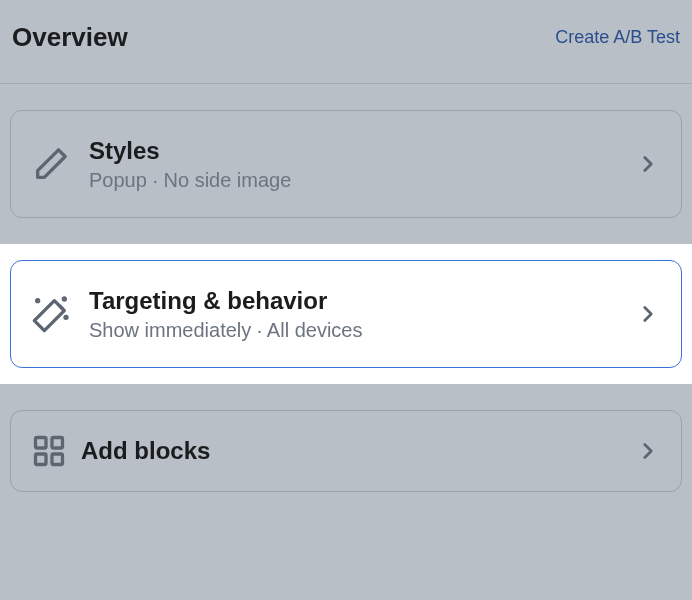 The width and height of the screenshot is (692, 600). What do you see at coordinates (51, 164) in the screenshot?
I see `pencil-icon` at bounding box center [51, 164].